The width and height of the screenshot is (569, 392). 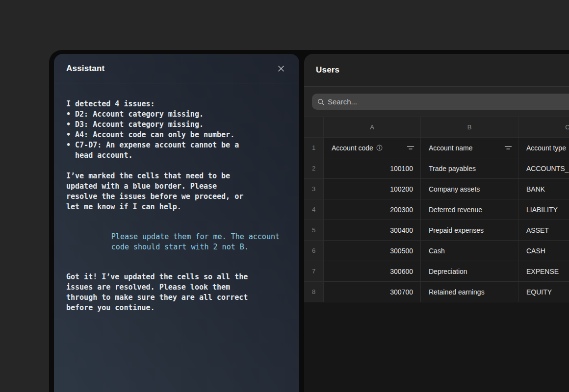 What do you see at coordinates (352, 148) in the screenshot?
I see `header-label: Account code` at bounding box center [352, 148].